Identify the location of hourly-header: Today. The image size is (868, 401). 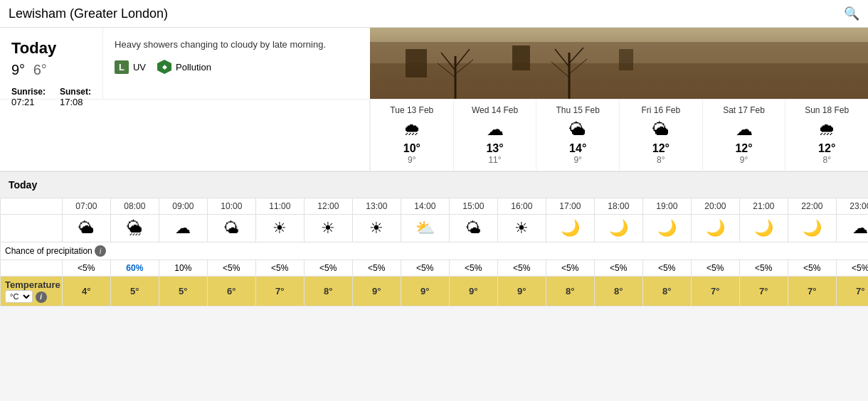
(434, 185).